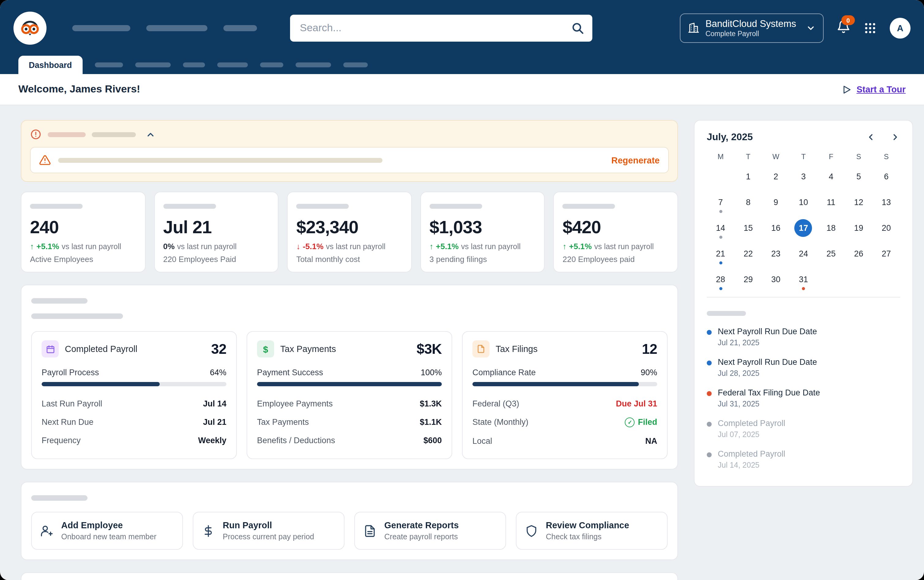 The height and width of the screenshot is (580, 924). I want to click on calendar-day: 29, so click(748, 279).